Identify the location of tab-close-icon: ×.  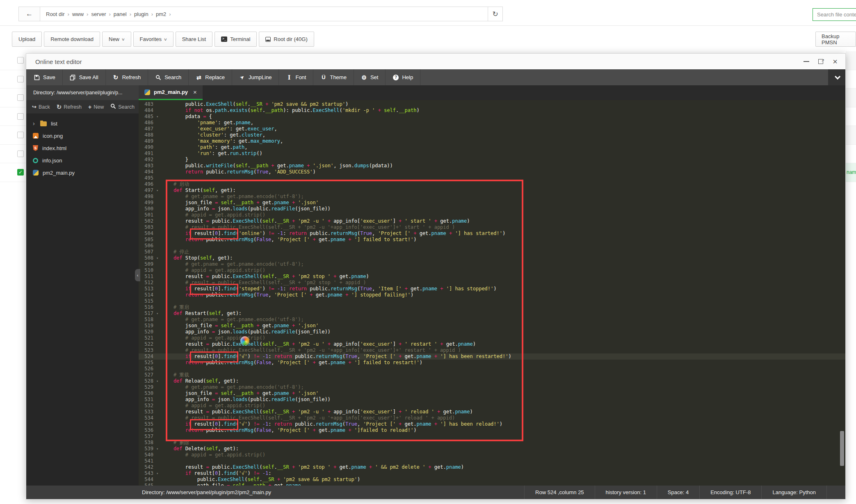
(195, 92).